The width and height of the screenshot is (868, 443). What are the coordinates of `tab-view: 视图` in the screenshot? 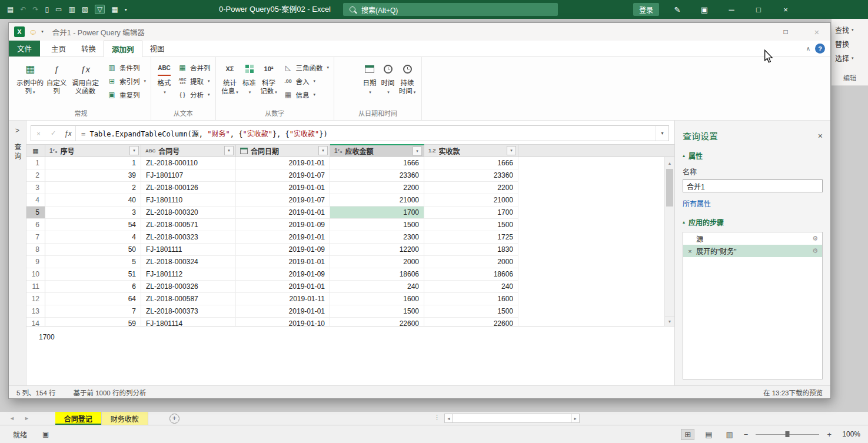 It's located at (158, 48).